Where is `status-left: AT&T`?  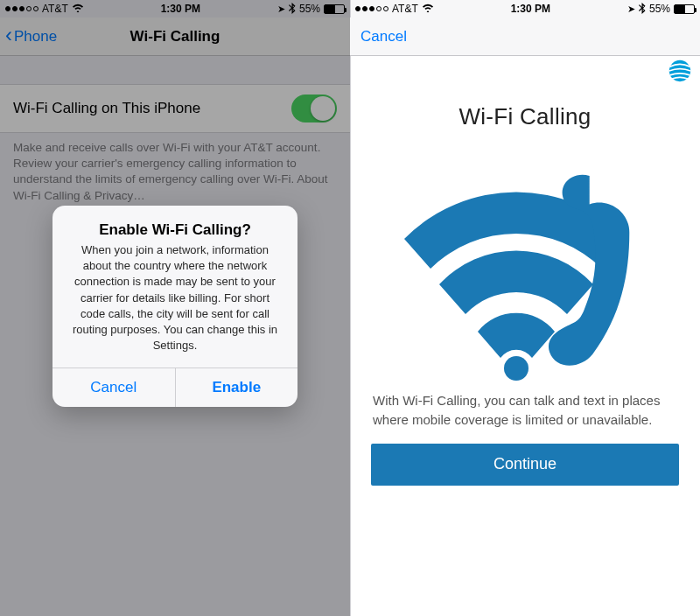
status-left: AT&T is located at coordinates (395, 9).